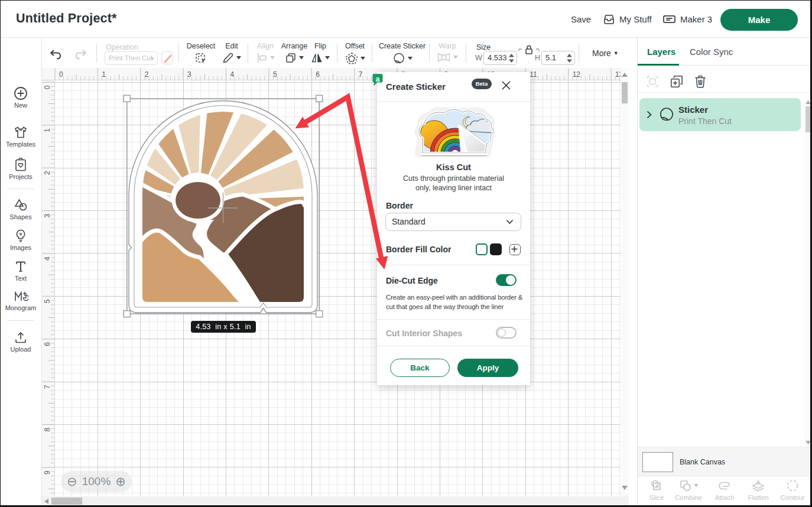 The height and width of the screenshot is (507, 812). I want to click on svg-text: a, so click(378, 79).